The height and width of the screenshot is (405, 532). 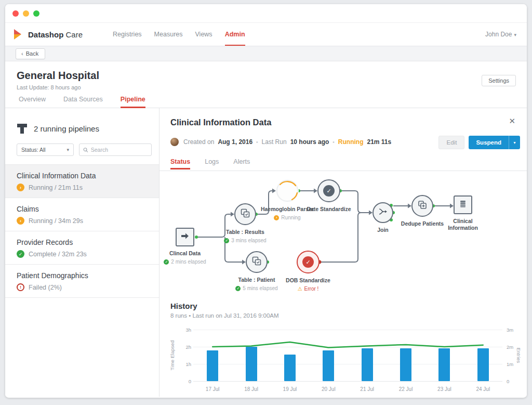 What do you see at coordinates (185, 258) in the screenshot?
I see `node-label-clinical-data: Clincal Data✓2 mins elapsed` at bounding box center [185, 258].